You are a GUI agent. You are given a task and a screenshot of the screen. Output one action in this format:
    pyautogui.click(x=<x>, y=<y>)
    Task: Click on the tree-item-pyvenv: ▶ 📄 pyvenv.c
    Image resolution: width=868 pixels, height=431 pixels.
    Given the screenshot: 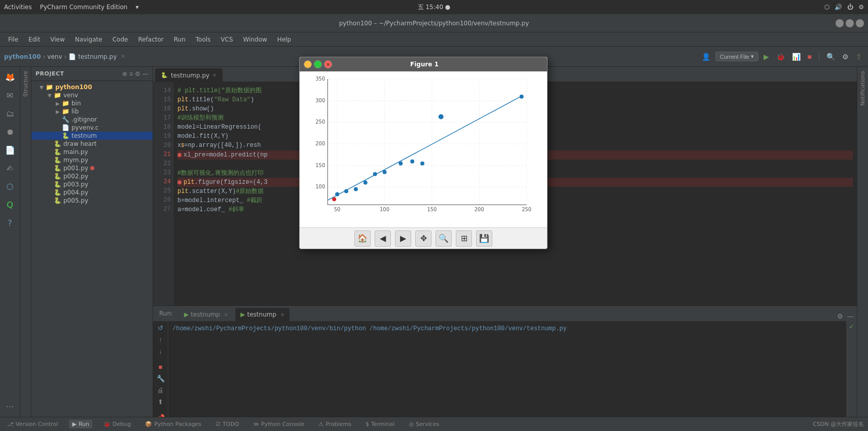 What is the action you would take?
    pyautogui.click(x=92, y=128)
    